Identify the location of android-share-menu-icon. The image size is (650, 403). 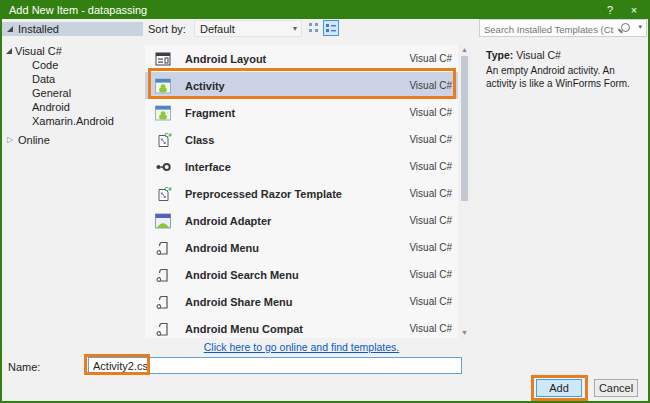
(163, 302).